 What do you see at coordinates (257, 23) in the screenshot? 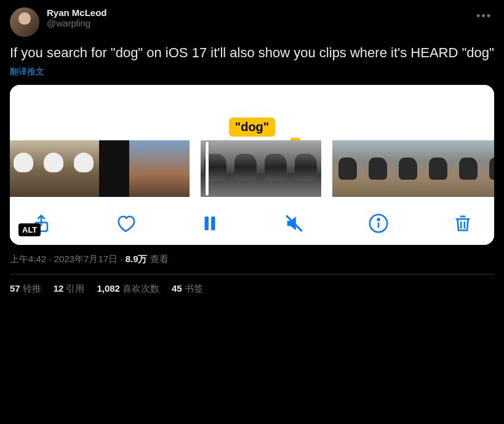
I see `handle: @warpling` at bounding box center [257, 23].